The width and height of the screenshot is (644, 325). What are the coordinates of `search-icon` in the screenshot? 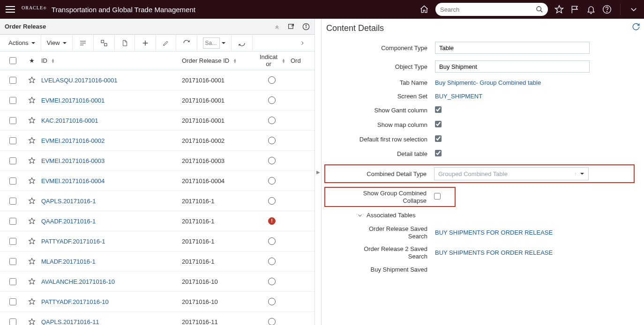 It's located at (539, 9).